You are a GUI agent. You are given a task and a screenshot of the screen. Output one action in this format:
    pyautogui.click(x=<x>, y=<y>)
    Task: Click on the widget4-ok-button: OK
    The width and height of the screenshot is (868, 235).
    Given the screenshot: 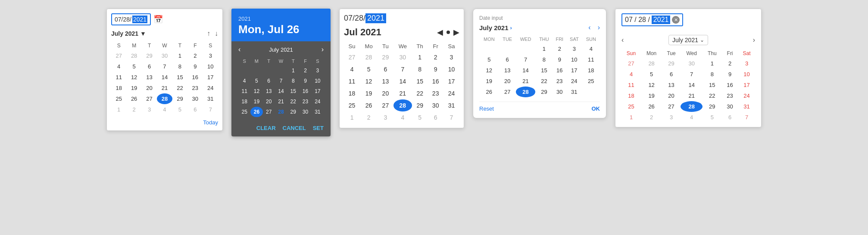 What is the action you would take?
    pyautogui.click(x=596, y=108)
    